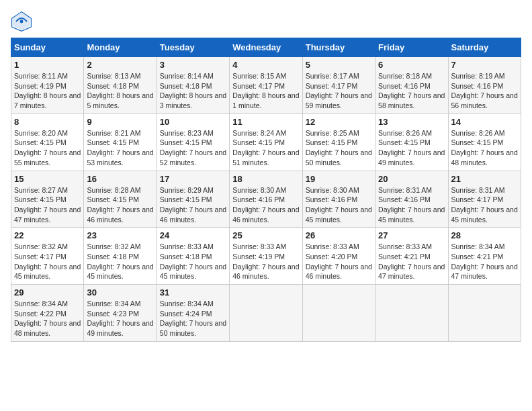 This screenshot has height=411, width=532. I want to click on calendar-cell: 19 Sunrise: 8:30 AMSunset: 4:16 PMDaylig…, so click(339, 199).